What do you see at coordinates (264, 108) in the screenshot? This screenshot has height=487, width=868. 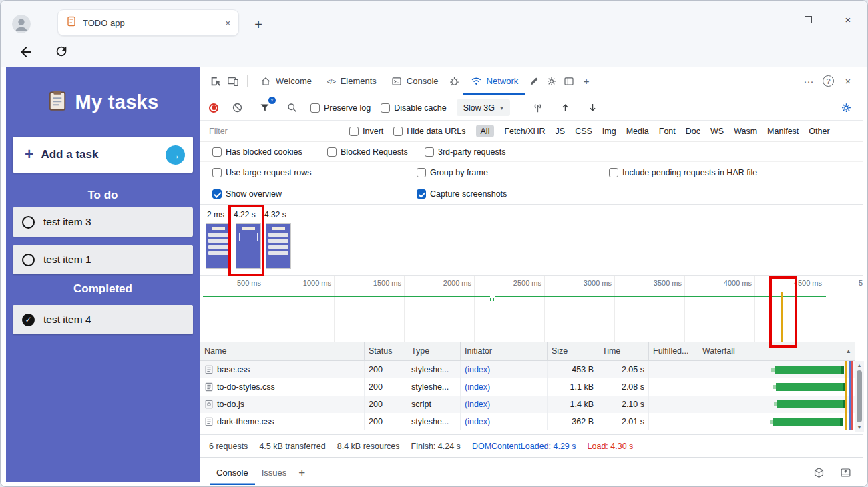 I see `filter-toggle-icon: ×` at bounding box center [264, 108].